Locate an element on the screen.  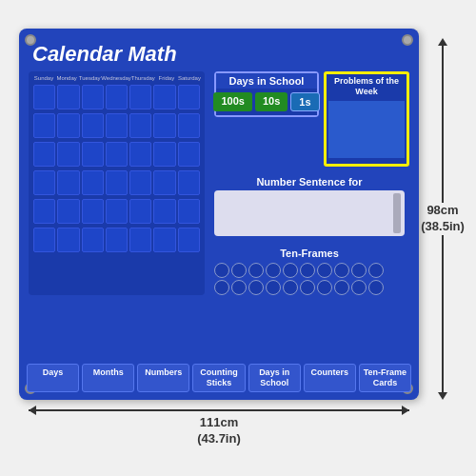
board-title: Calendar Math is located at coordinates (221, 54).